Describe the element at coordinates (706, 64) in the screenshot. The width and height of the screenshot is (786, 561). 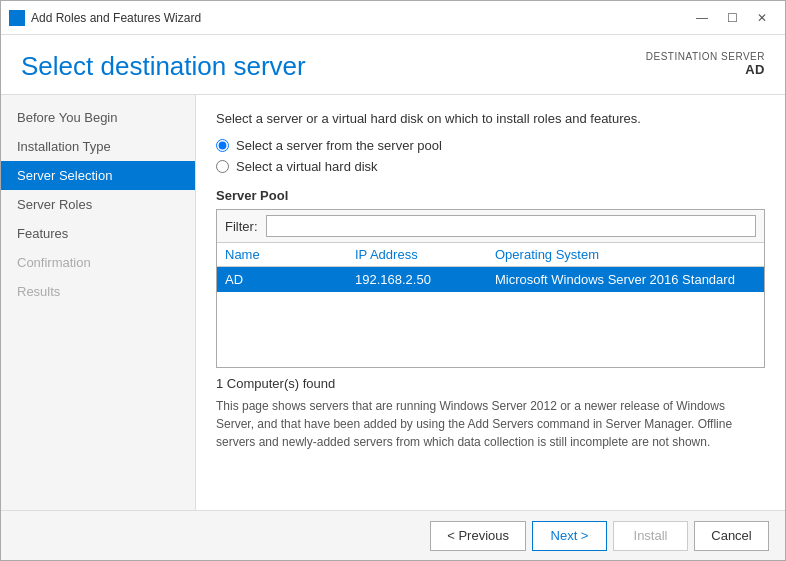
I see `destination-info: DESTINATION SERVER AD` at that location.